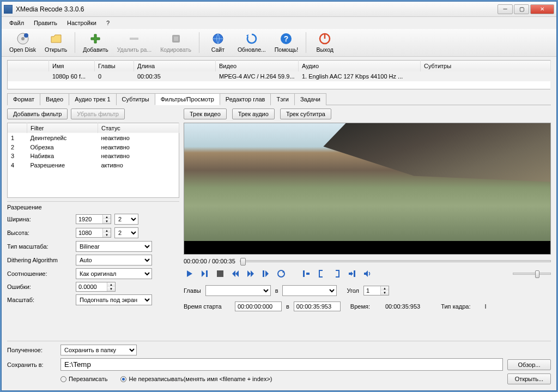 The image size is (558, 392). Describe the element at coordinates (505, 9) in the screenshot. I see `minimize-button: ─` at that location.